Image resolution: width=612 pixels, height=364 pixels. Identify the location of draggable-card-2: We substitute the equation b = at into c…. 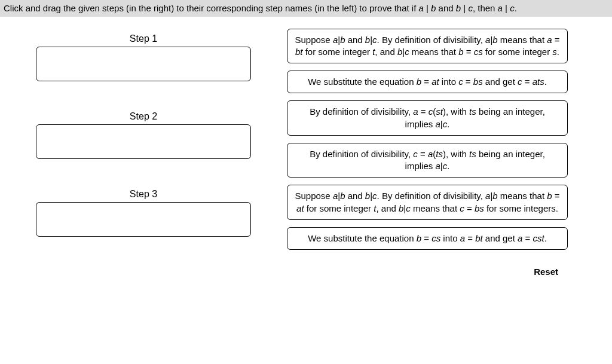
(427, 82).